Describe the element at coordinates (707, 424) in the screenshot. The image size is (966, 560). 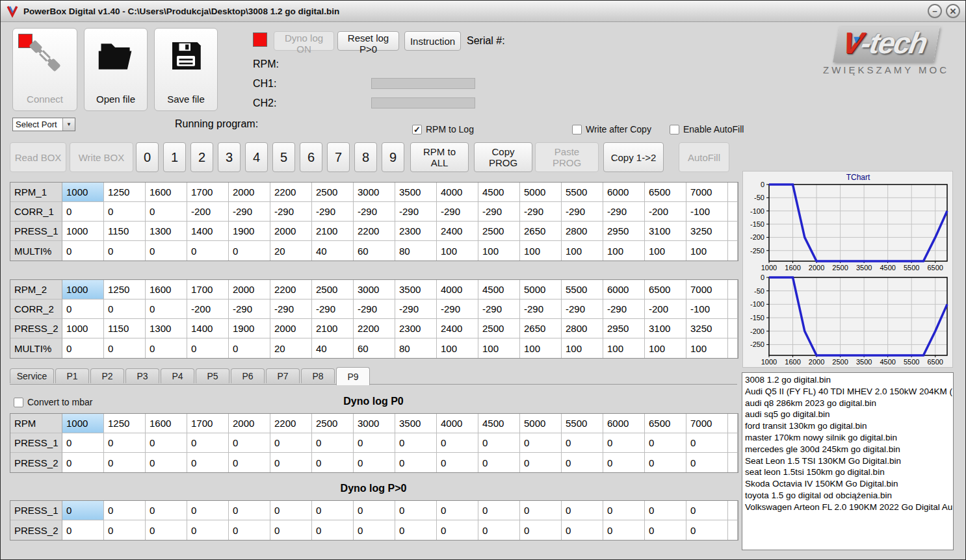
I see `grid-cell: 7000` at that location.